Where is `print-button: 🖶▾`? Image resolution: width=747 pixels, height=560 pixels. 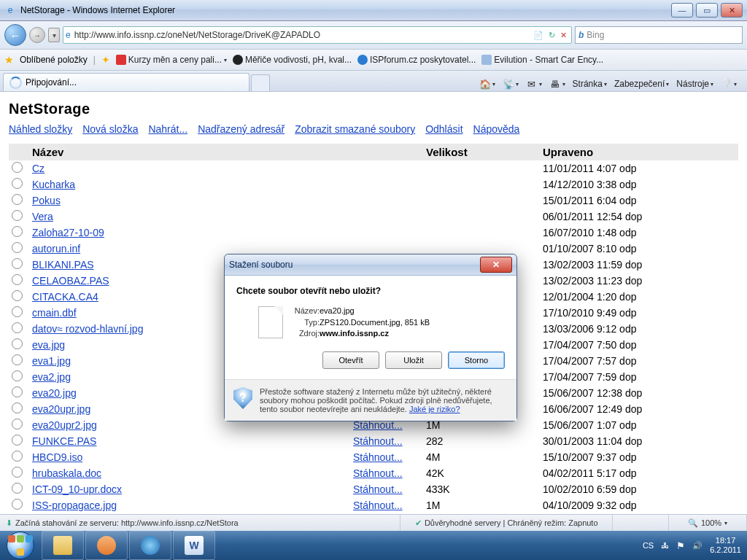
print-button: 🖶▾ is located at coordinates (557, 84).